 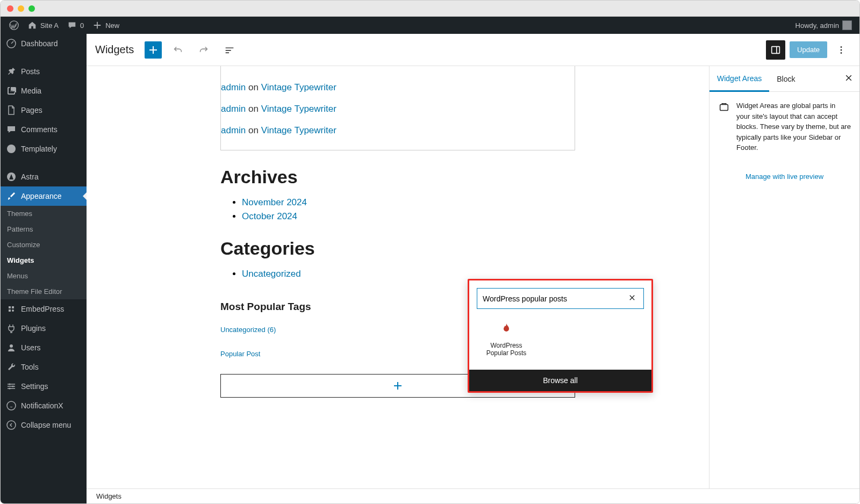 I want to click on submenu-item-patterns: Patterns, so click(x=44, y=229).